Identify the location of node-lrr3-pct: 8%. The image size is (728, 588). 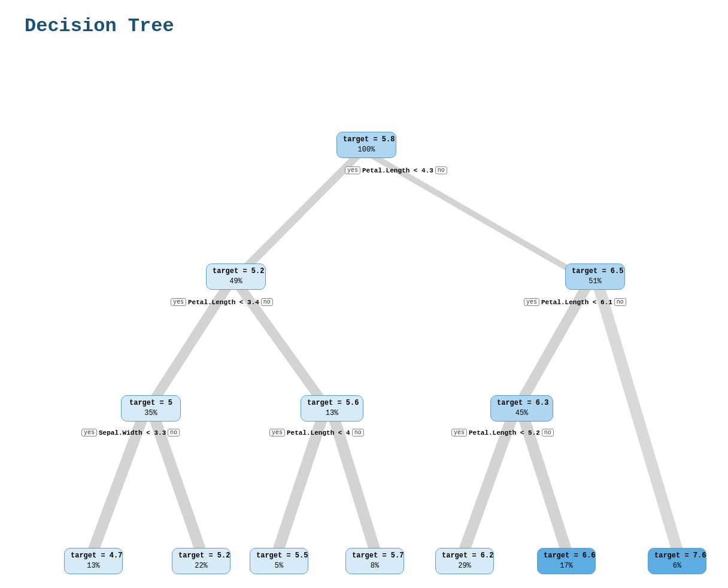
(375, 566).